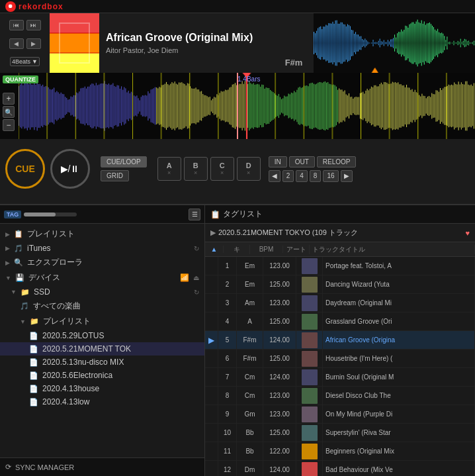 The image size is (475, 476). I want to click on grid-btn: GRID, so click(115, 176).